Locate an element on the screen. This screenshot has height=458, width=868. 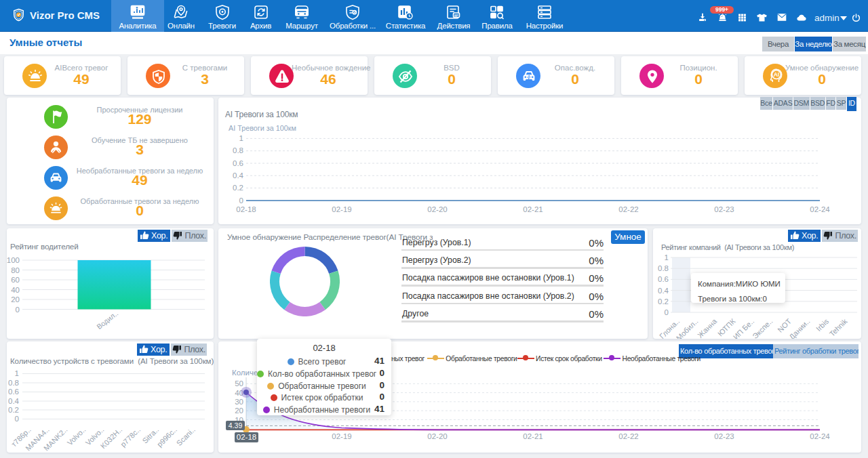
svg-text: 60 is located at coordinates (15, 280).